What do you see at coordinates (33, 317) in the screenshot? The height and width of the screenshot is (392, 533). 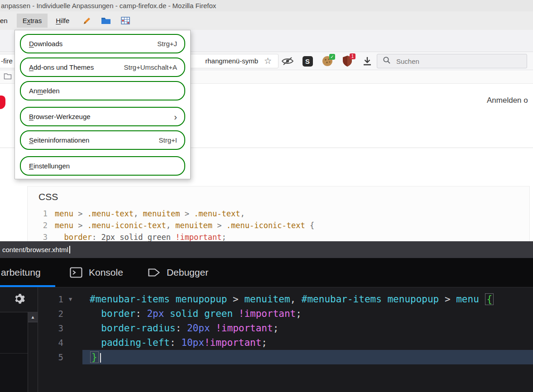 I see `scroll-up-button: ▲` at bounding box center [33, 317].